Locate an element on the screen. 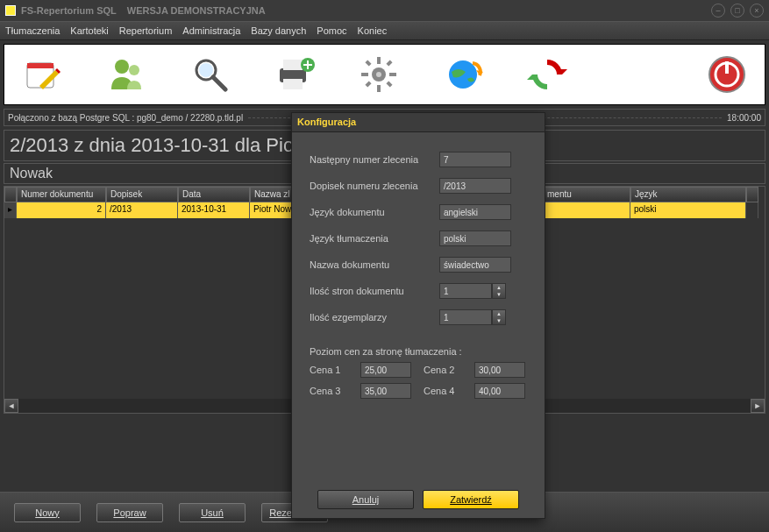 The image size is (769, 532). input-next-num is located at coordinates (475, 160).